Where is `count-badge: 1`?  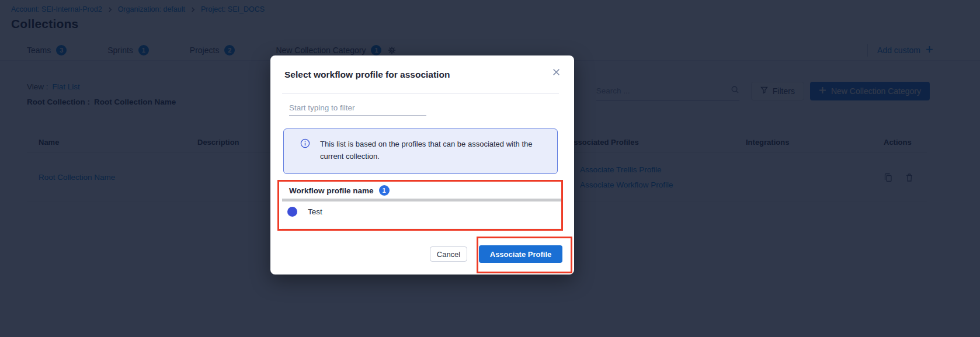
count-badge: 1 is located at coordinates (384, 190).